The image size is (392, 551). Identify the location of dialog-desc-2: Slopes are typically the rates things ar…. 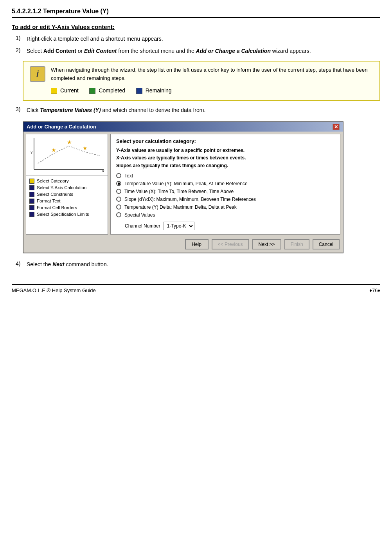
(225, 166).